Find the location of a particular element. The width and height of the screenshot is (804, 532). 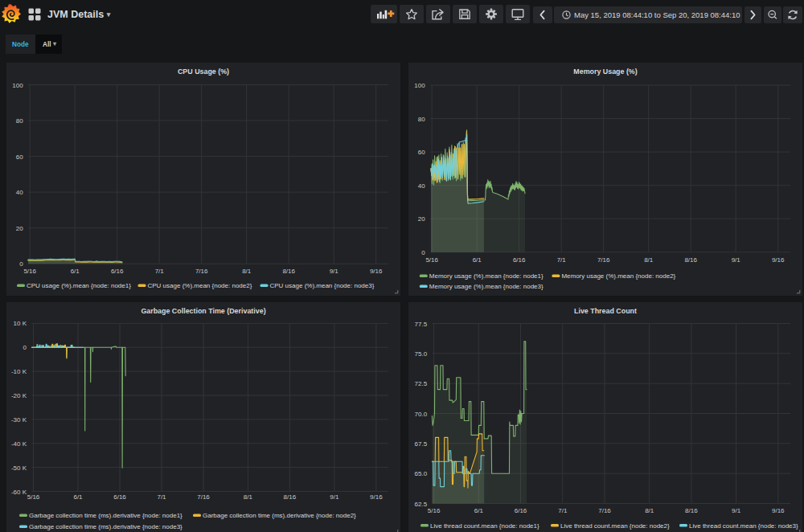

svg-text:CPU usage (%).mean {node: node: CPU usage (%).mean {node: node3} is located at coordinates (322, 286).